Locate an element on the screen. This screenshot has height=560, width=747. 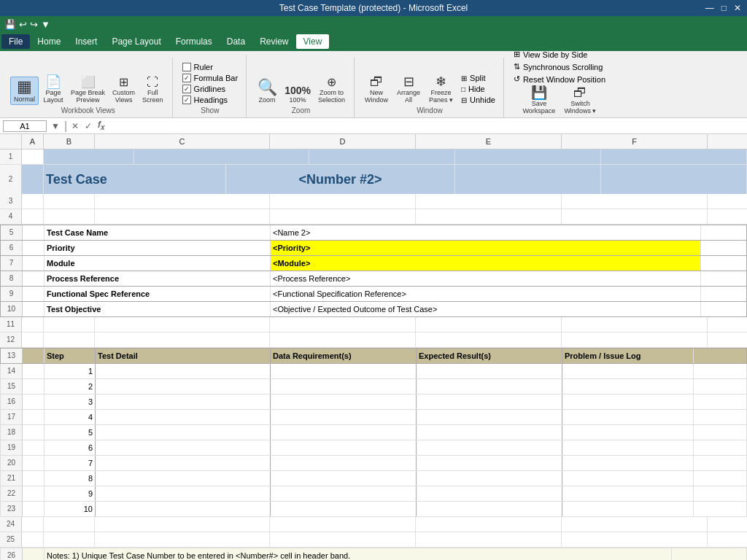
cell-c25 is located at coordinates (182, 540).